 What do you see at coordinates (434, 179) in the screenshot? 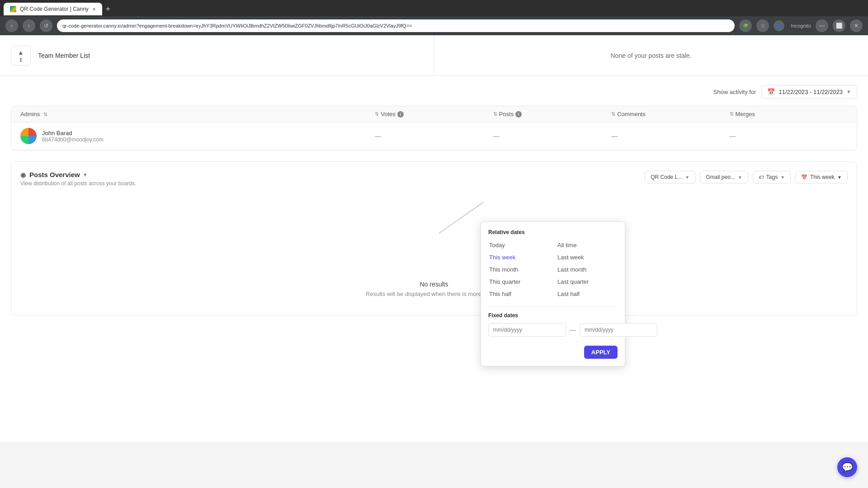
I see `posts-overview-header: ◉ Posts Overview ▾ View distribution of …` at bounding box center [434, 179].